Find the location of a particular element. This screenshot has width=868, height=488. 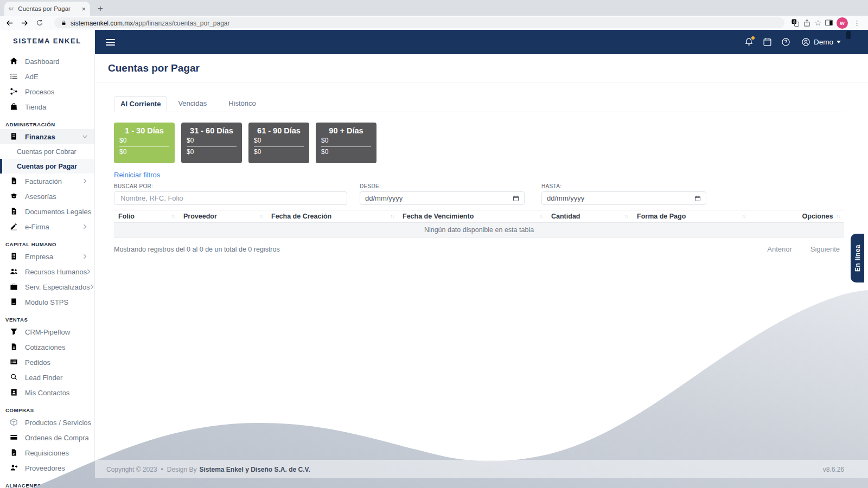

tab-al-corriente: Al Corriente is located at coordinates (141, 104).